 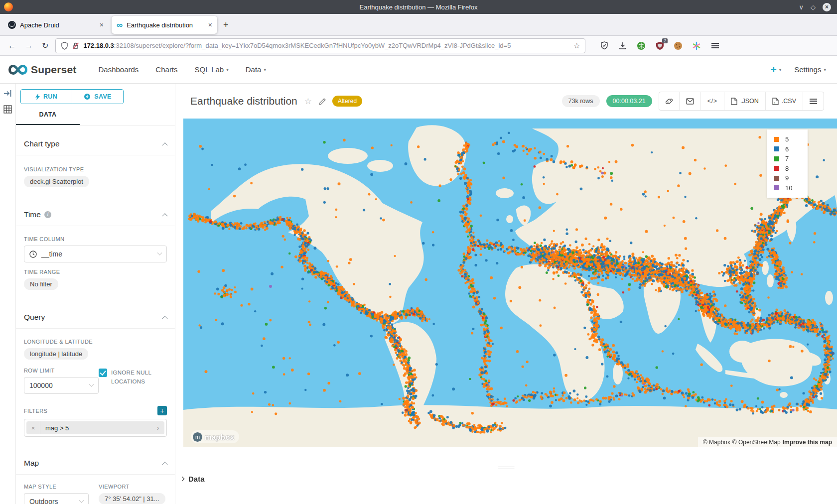 I want to click on nav-data: Data▾, so click(x=256, y=70).